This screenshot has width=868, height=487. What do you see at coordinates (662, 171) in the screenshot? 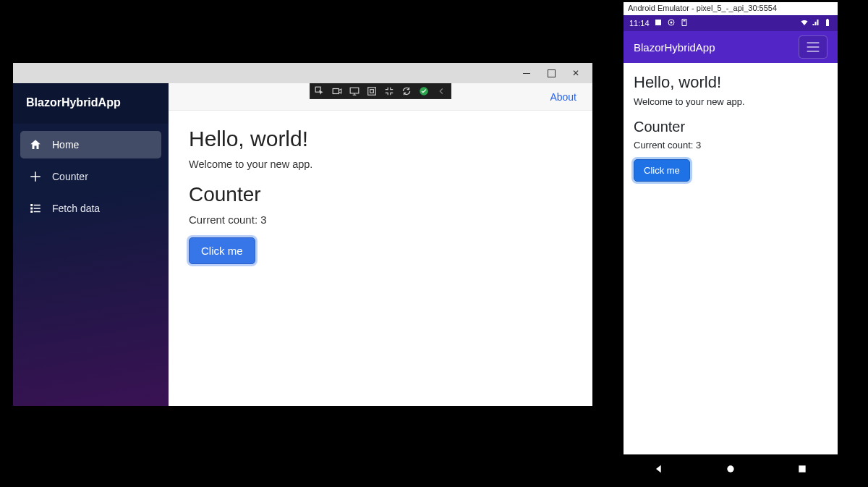
I see `mobile-click-me-button: Click me` at bounding box center [662, 171].